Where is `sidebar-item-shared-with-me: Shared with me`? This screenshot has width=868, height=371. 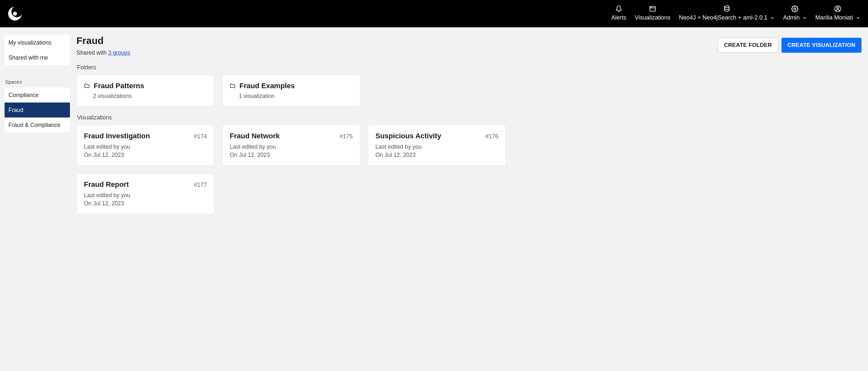
sidebar-item-shared-with-me: Shared with me is located at coordinates (37, 58).